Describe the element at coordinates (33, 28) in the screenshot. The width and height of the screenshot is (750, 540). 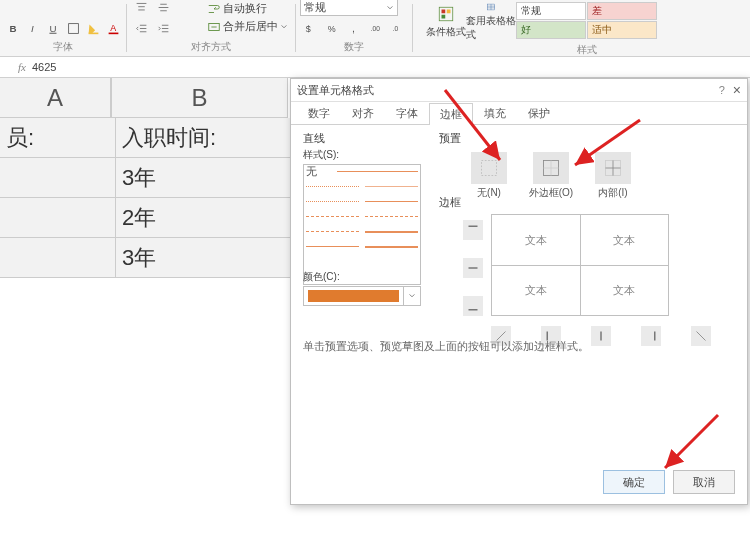
I see `italic-button: I` at that location.